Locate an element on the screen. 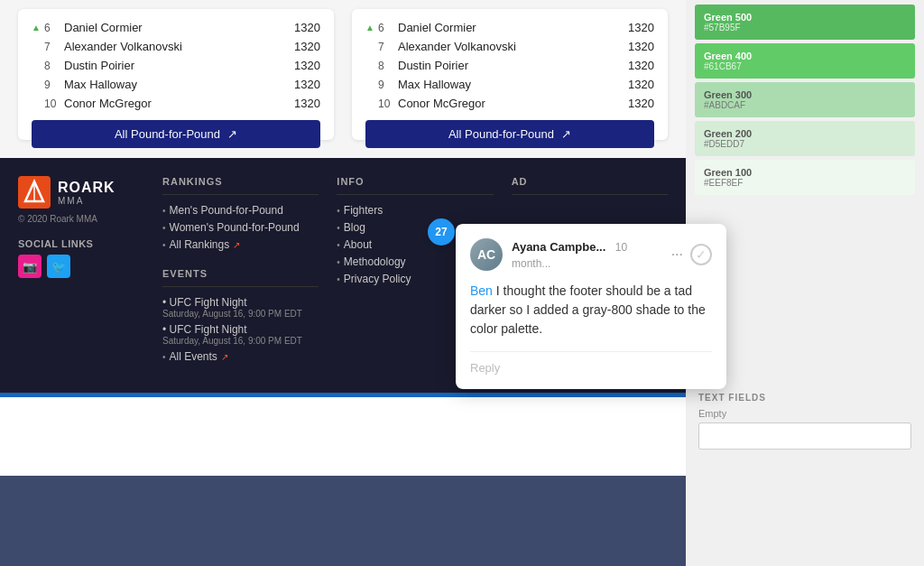  footer-info-title: INFO is located at coordinates (415, 186).